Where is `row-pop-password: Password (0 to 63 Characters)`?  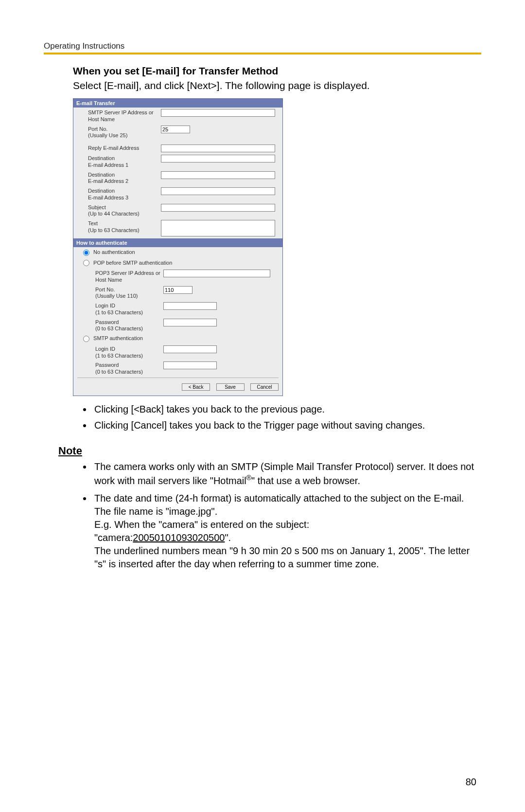
row-pop-password: Password (0 to 63 Characters) is located at coordinates (178, 325).